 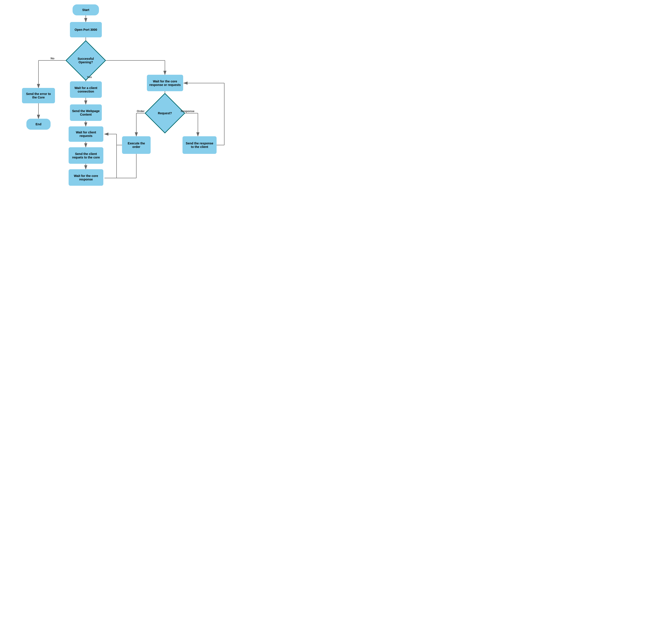 I want to click on wait-client-req-node: Wait for client requests, so click(x=86, y=134).